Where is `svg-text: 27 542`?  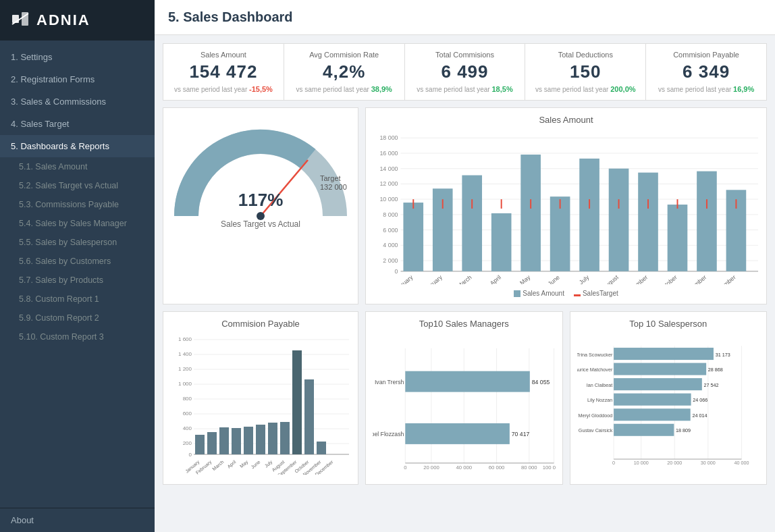 svg-text: 27 542 is located at coordinates (711, 385).